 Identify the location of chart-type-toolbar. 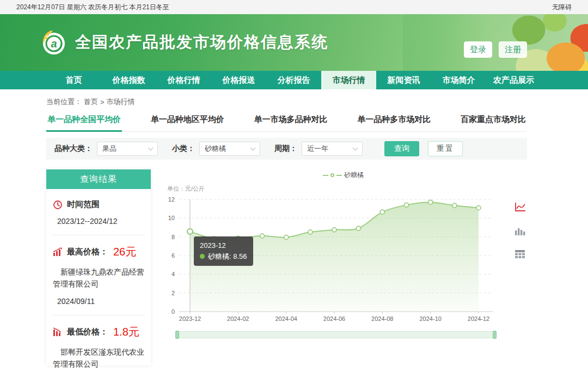
(520, 230).